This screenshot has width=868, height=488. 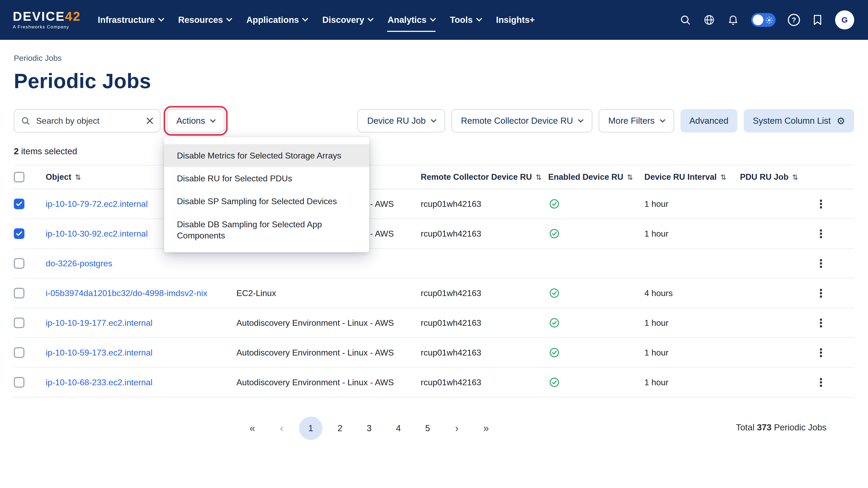 I want to click on nav-item-tools: Tools, so click(x=466, y=20).